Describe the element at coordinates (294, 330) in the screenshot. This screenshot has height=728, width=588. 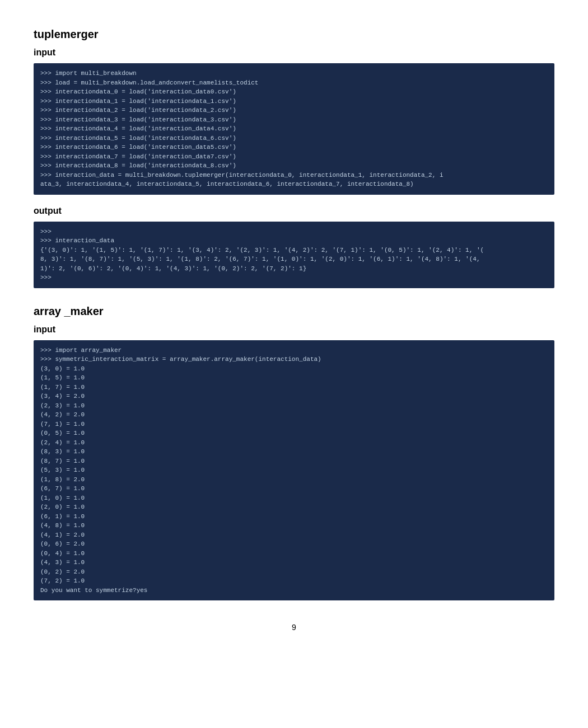
I see `array-maker-input-label: input` at that location.